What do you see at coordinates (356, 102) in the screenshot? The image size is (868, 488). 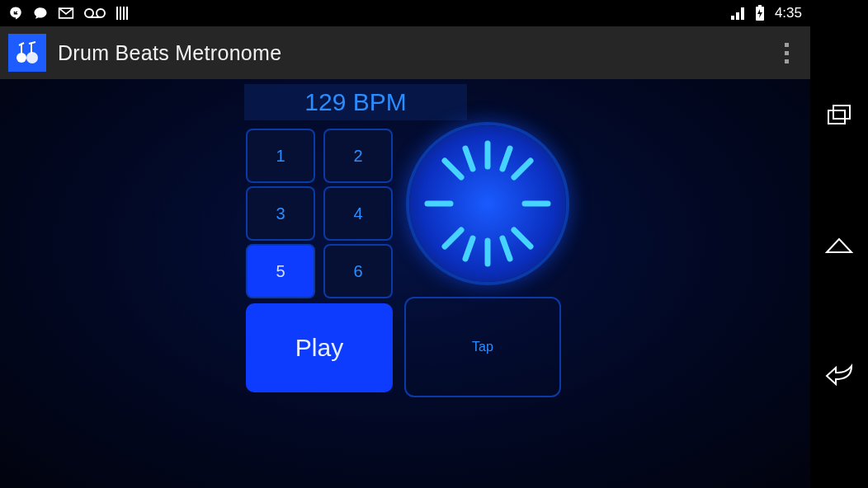 I see `bpm-display: 129 BPM` at bounding box center [356, 102].